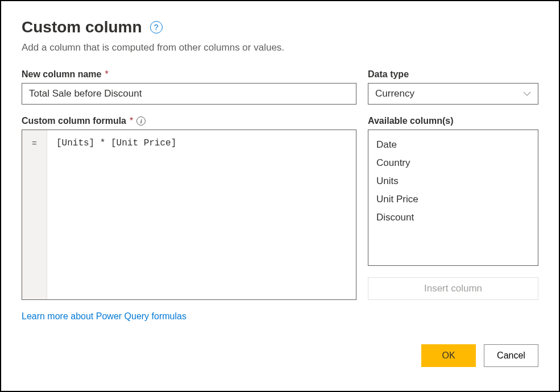 This screenshot has height=392, width=560. What do you see at coordinates (453, 121) in the screenshot?
I see `available-columns-label: Available column(s)` at bounding box center [453, 121].